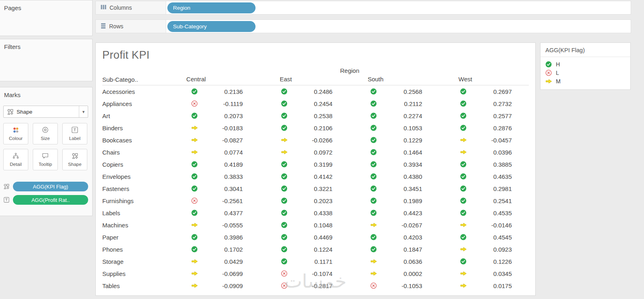 The image size is (644, 299). I want to click on kpi-cell: -0.0183, so click(215, 128).